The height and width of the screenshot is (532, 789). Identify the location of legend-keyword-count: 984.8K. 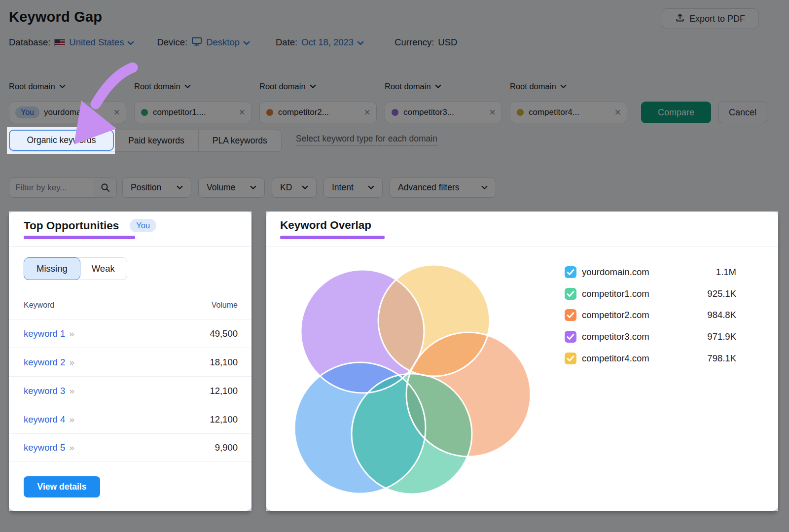
(722, 315).